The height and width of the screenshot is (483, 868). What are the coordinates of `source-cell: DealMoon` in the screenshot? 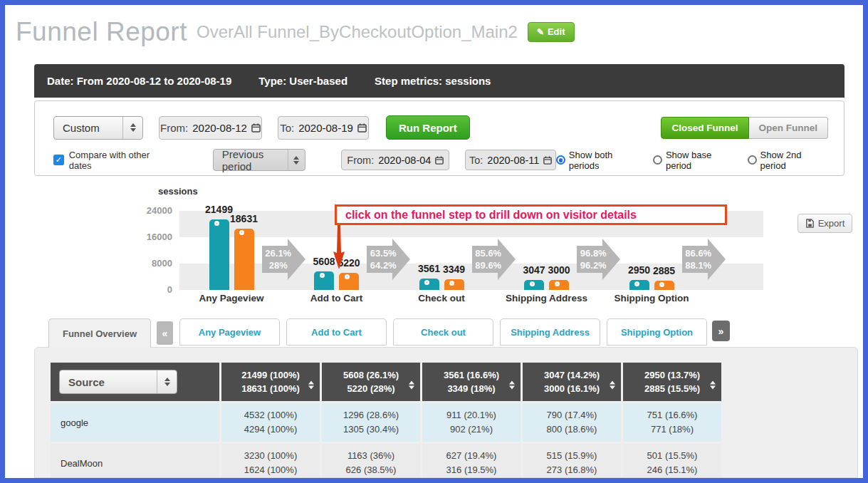 It's located at (135, 461).